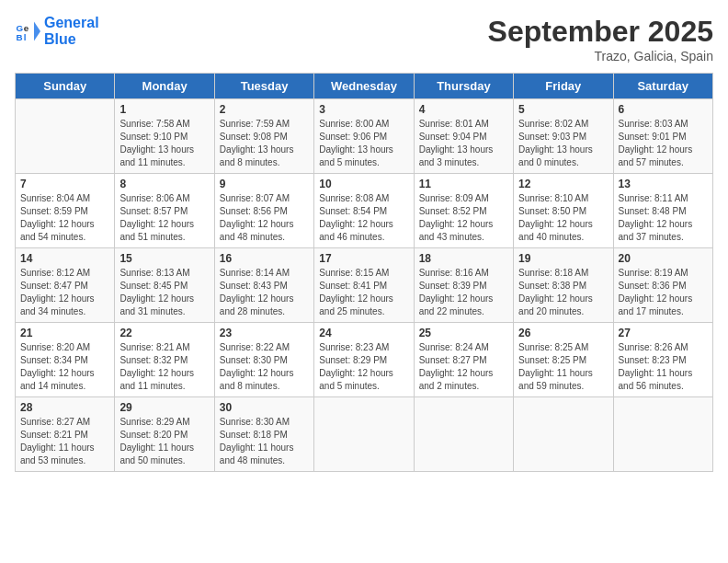  Describe the element at coordinates (164, 333) in the screenshot. I see `day-number: 22` at that location.